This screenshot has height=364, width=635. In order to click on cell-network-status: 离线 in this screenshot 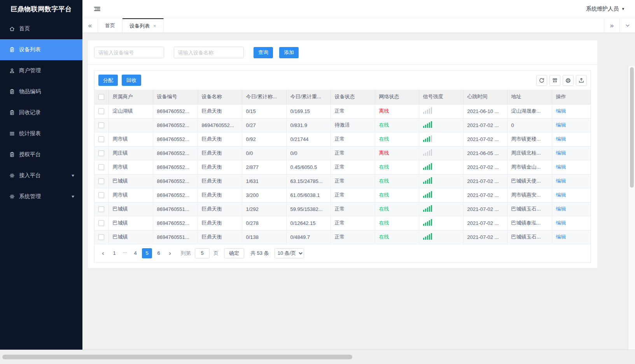, I will do `click(397, 111)`.